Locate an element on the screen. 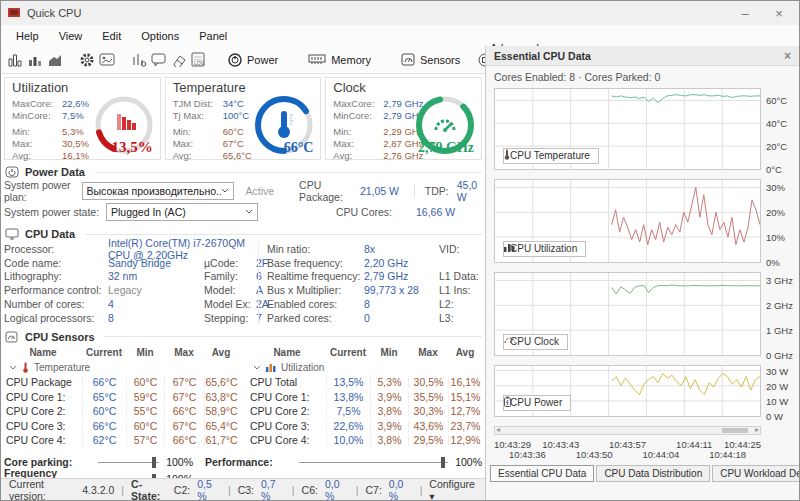  c6-value: 0,0 % is located at coordinates (337, 490).